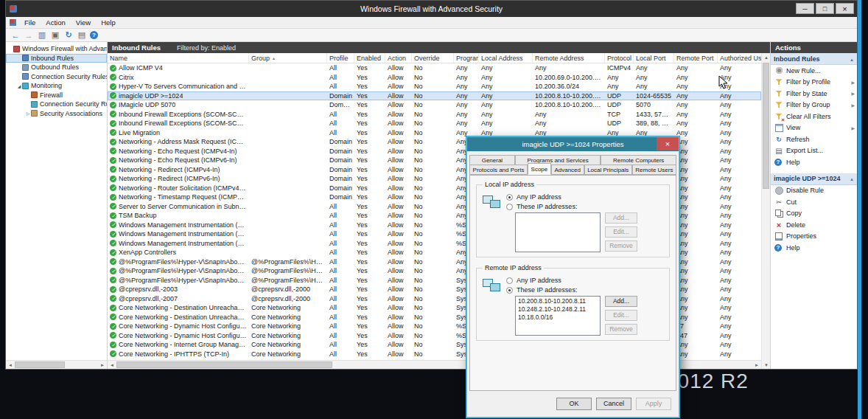 This screenshot has width=868, height=419. What do you see at coordinates (585, 280) in the screenshot?
I see `remote-any-ip-radio: Any IP address` at bounding box center [585, 280].